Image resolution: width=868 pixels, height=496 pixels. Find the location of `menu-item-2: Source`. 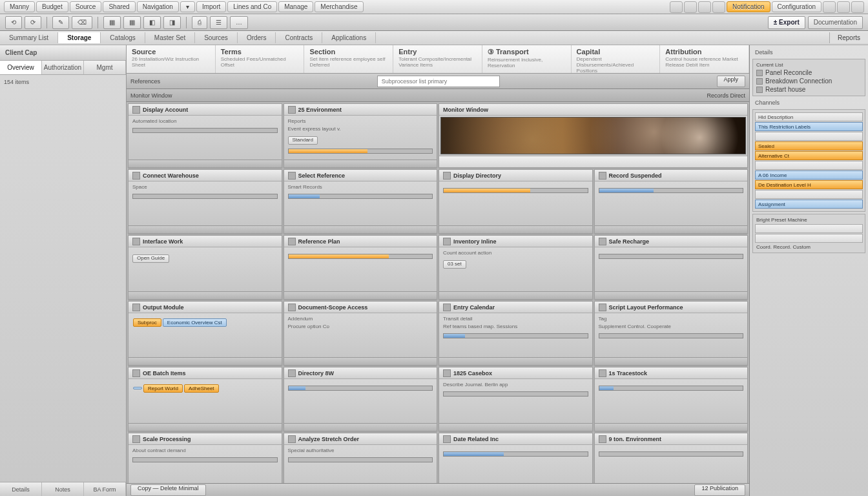

menu-item-2: Source is located at coordinates (86, 6).